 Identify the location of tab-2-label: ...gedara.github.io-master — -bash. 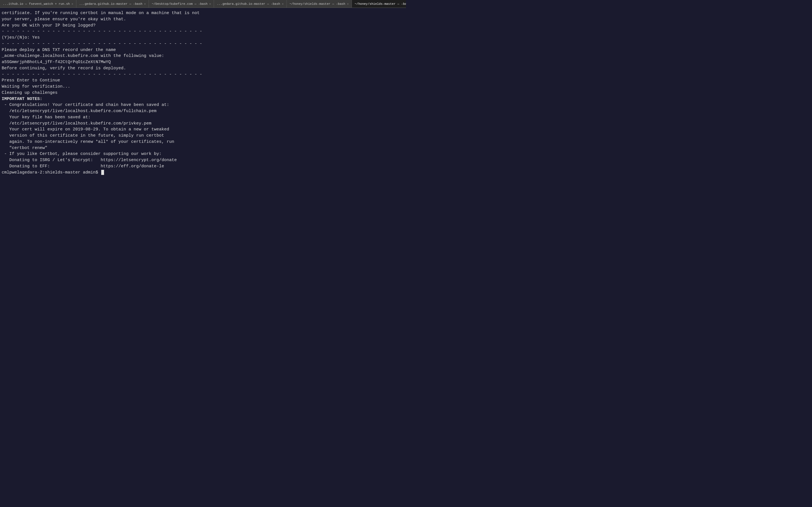
(111, 4).